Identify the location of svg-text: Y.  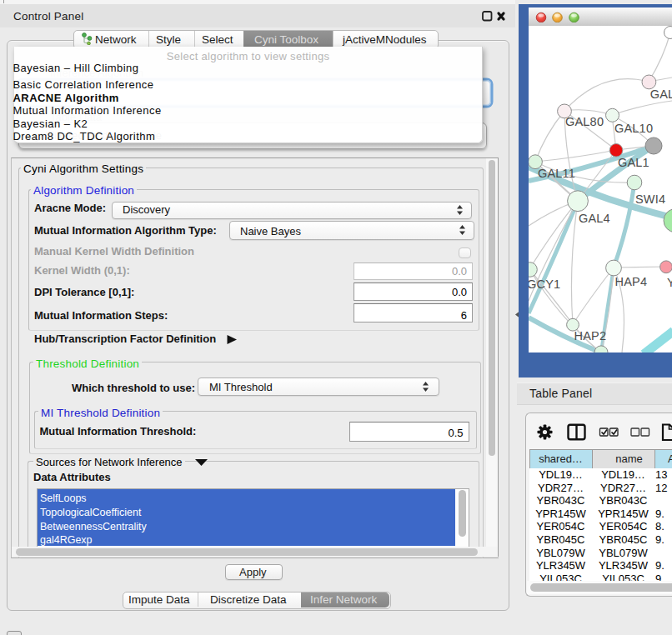
(669, 282).